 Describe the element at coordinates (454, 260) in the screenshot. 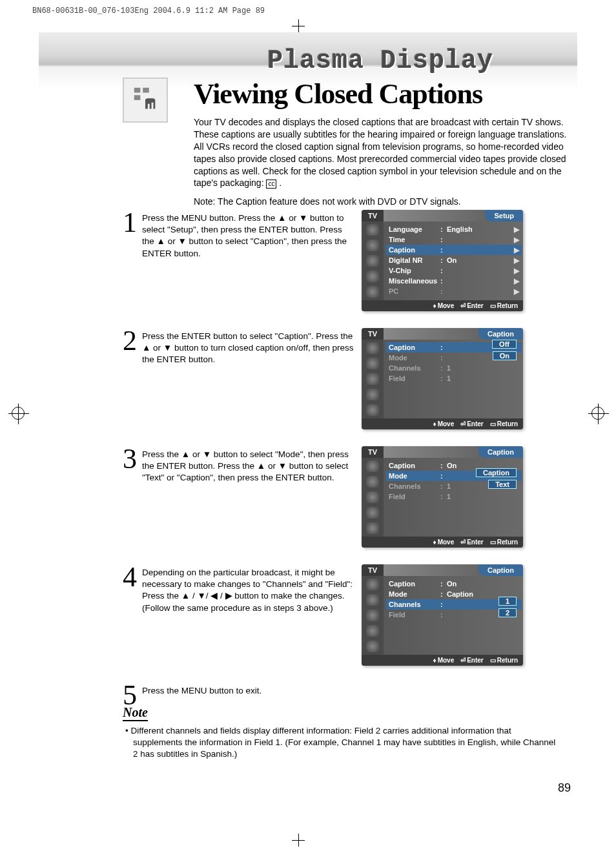

I see `osd-row: Digital NR: On▶` at that location.